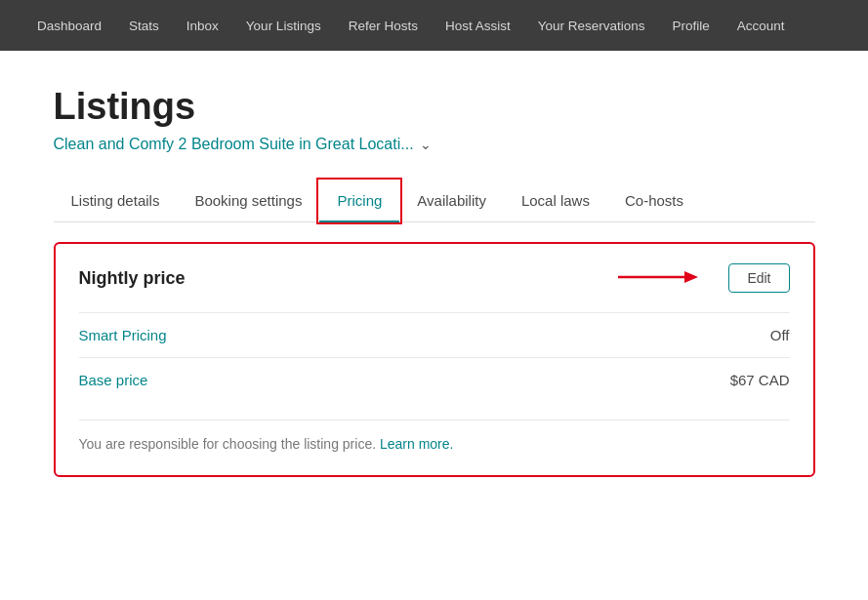 The width and height of the screenshot is (868, 600). What do you see at coordinates (759, 278) in the screenshot?
I see `edit-button: Edit` at bounding box center [759, 278].